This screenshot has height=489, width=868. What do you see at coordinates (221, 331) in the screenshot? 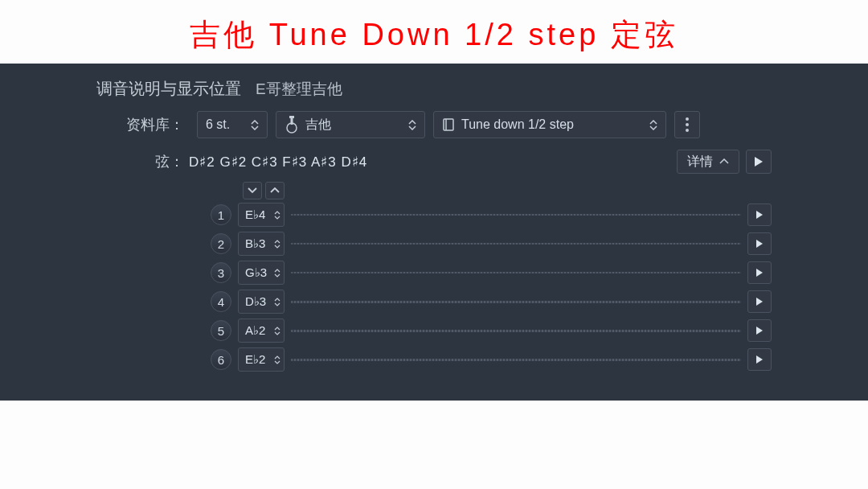
I see `string-number: 5` at bounding box center [221, 331].